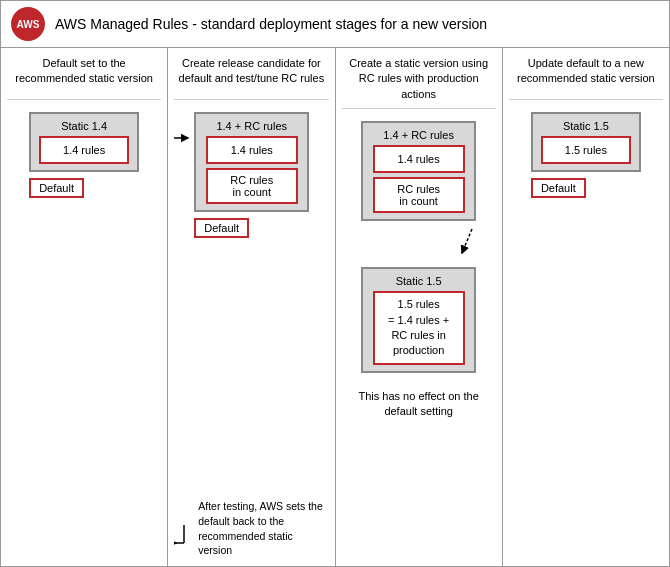 This screenshot has height=567, width=670. Describe the element at coordinates (558, 188) in the screenshot. I see `col4-default-box: Default` at that location.